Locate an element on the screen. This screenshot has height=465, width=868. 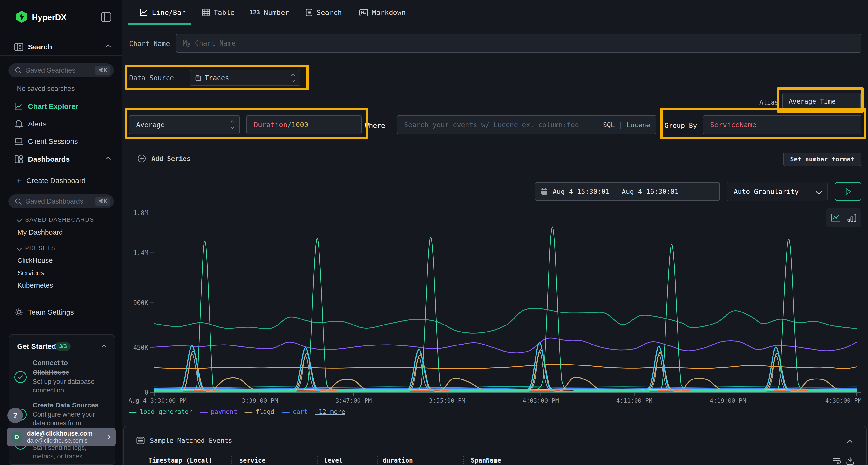
where-label: Where is located at coordinates (375, 126).